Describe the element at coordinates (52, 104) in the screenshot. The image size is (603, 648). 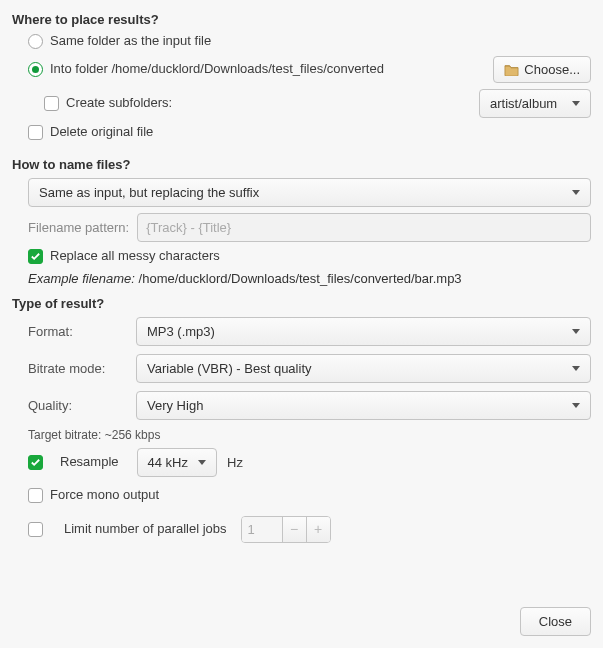
I see `create-subfolders-checkbox` at that location.